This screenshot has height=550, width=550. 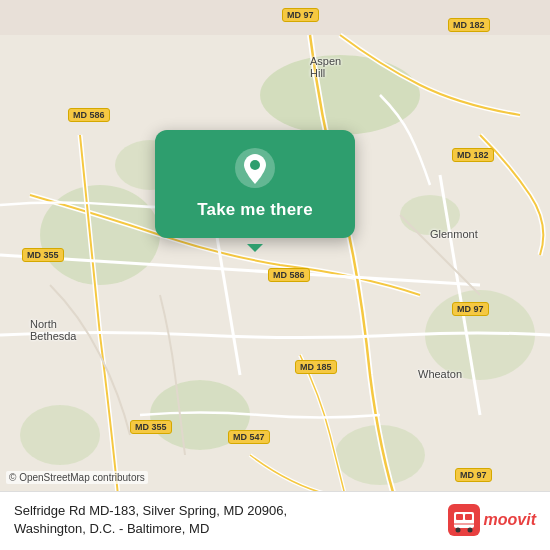 What do you see at coordinates (150, 510) in the screenshot?
I see `address-line1: Selfridge Rd MD-183, Silver Spring, MD 2…` at bounding box center [150, 510].